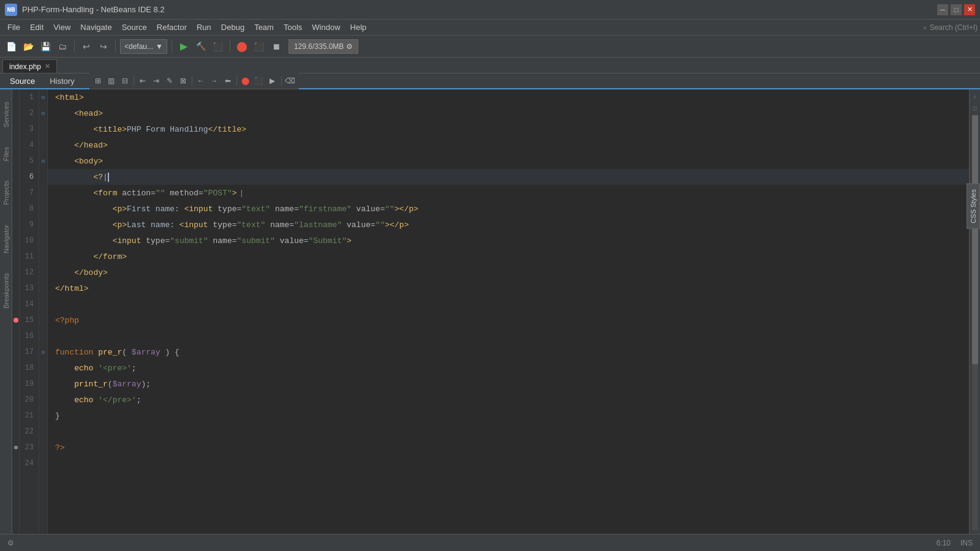 This screenshot has height=551, width=980. I want to click on build-button: 🔨, so click(201, 47).